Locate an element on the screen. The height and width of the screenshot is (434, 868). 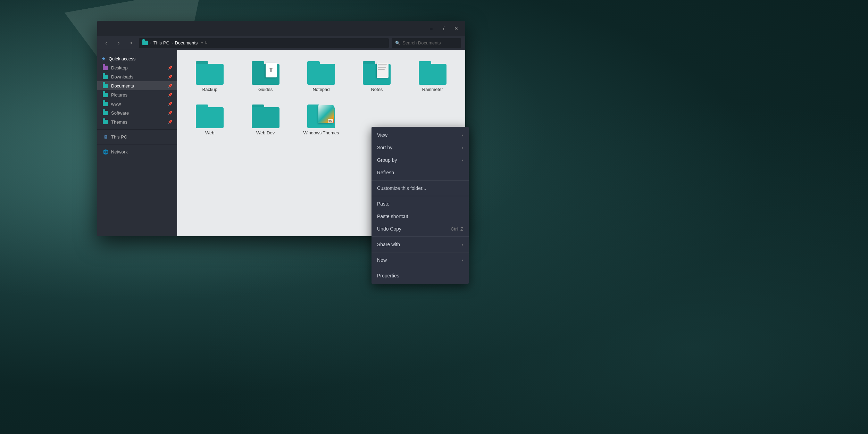
themes-image-inner: SD is located at coordinates (326, 114).